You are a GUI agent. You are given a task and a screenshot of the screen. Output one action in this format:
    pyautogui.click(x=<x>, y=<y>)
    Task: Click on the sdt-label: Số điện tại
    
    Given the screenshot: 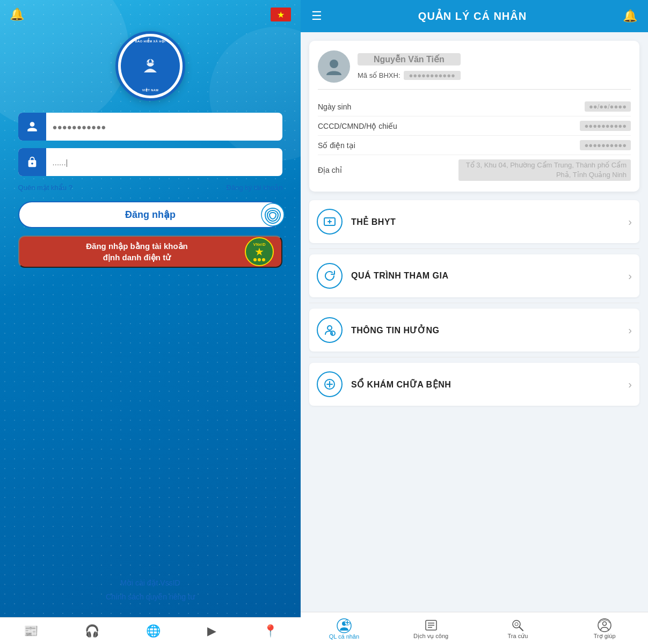 What is the action you would take?
    pyautogui.click(x=449, y=145)
    